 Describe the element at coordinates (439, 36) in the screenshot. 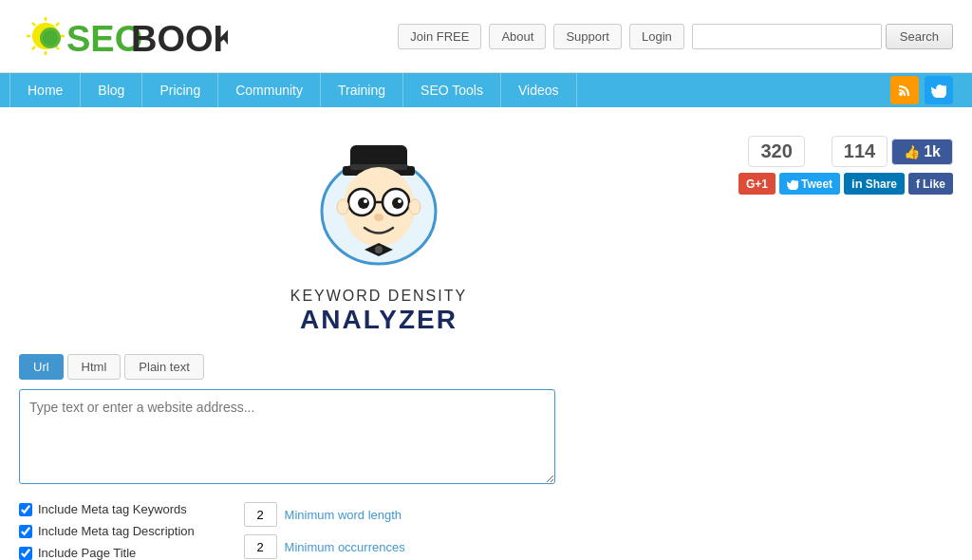

I see `join-button: Join FREE` at that location.